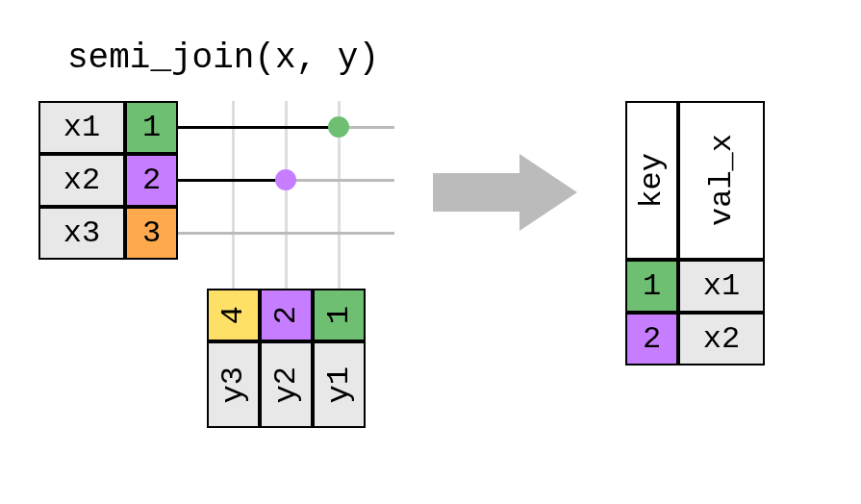 This screenshot has height=504, width=861. Describe the element at coordinates (722, 181) in the screenshot. I see `result-header-valx: val_x` at that location.